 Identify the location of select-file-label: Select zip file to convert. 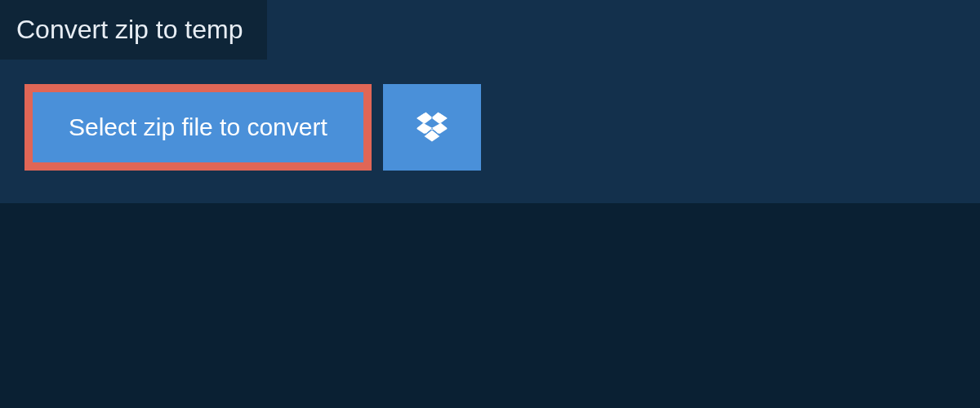
(198, 127).